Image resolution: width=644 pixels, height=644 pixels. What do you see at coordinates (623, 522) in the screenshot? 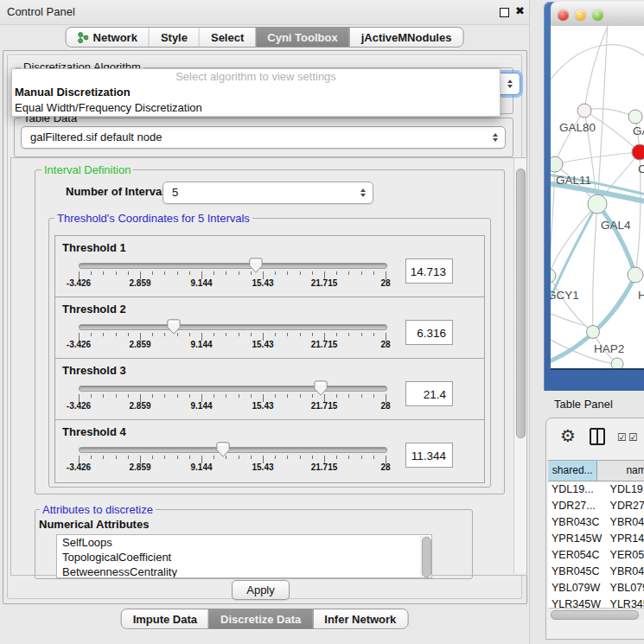
I see `cell-name: YBR043C` at bounding box center [623, 522].